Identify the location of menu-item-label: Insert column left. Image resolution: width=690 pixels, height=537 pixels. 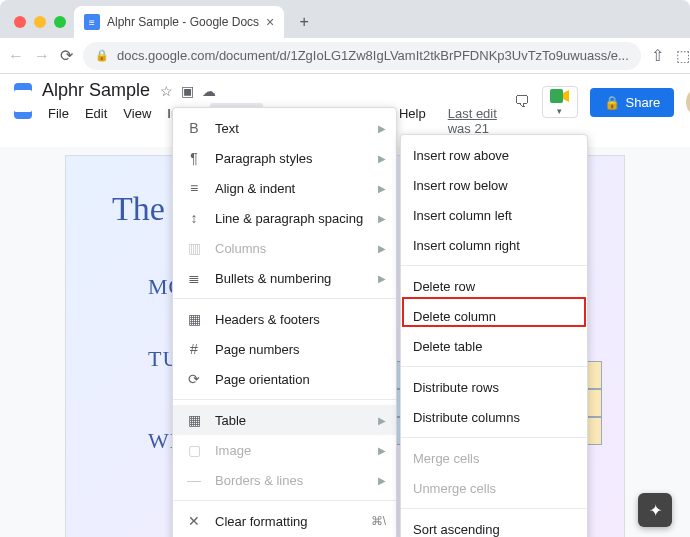
(462, 216).